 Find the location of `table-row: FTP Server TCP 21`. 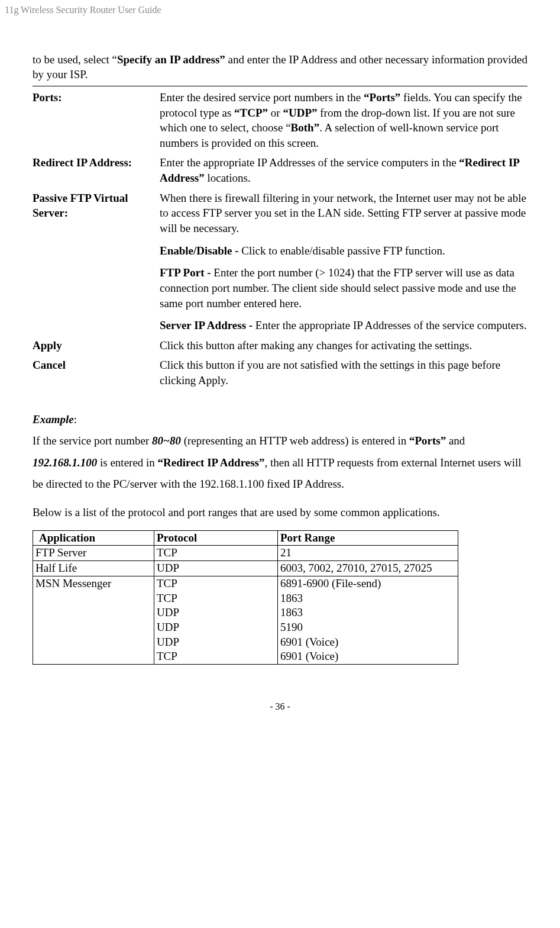

table-row: FTP Server TCP 21 is located at coordinates (246, 553).